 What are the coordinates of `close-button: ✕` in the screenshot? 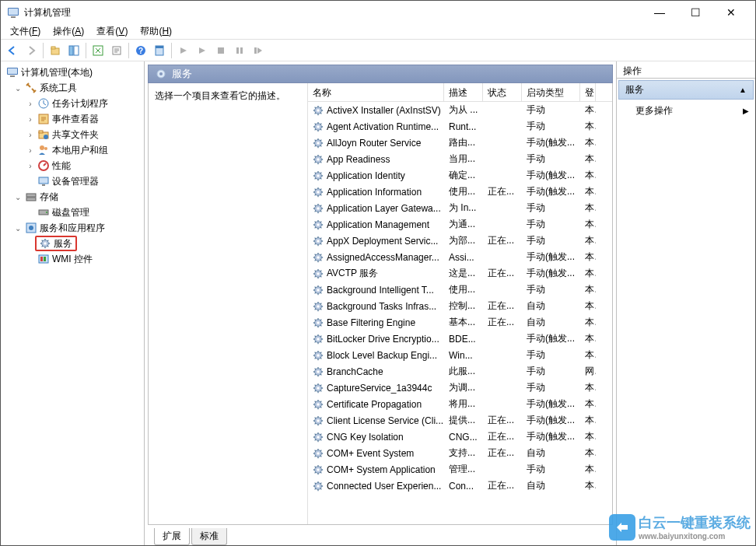 It's located at (731, 12).